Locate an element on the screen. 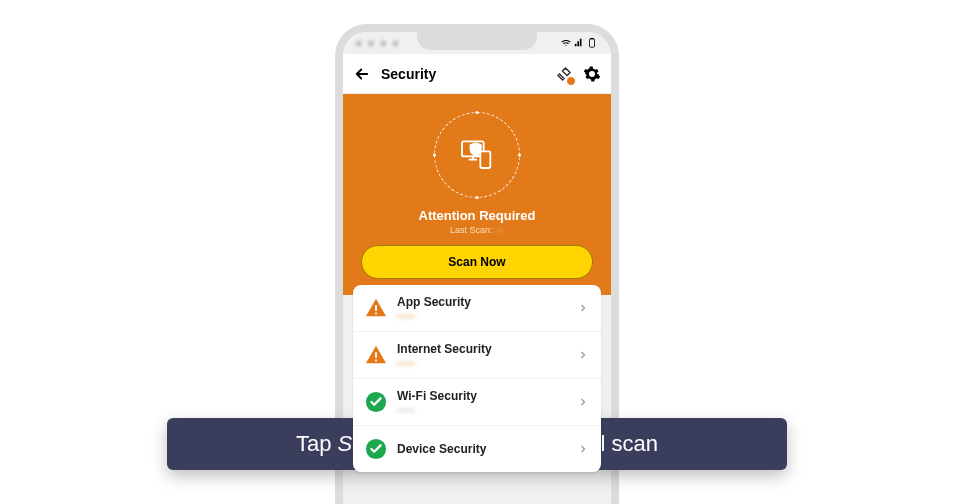 This screenshot has height=504, width=953. signal-icon is located at coordinates (579, 43).